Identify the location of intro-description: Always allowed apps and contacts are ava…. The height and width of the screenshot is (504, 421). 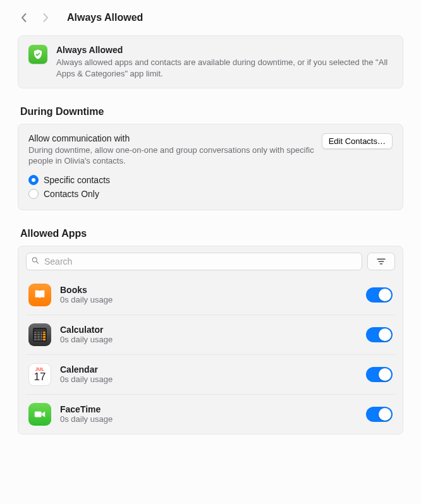
(224, 68).